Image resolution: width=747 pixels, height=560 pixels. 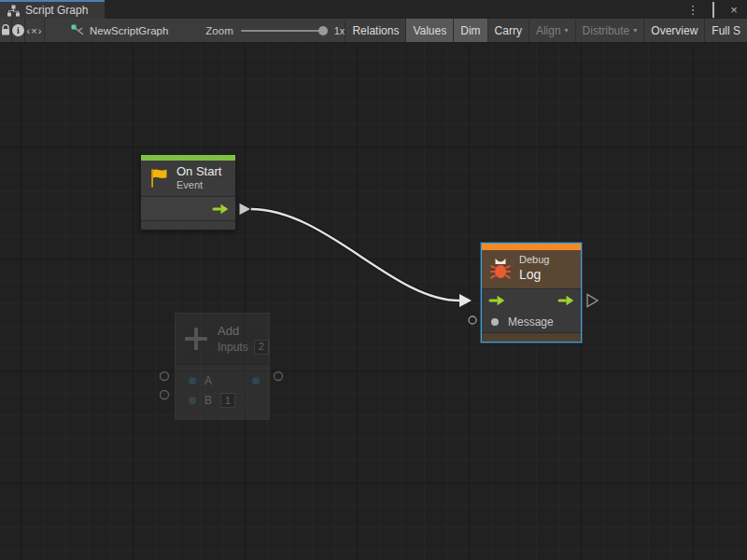 I want to click on zoom-control: Zoom 1x, so click(x=275, y=30).